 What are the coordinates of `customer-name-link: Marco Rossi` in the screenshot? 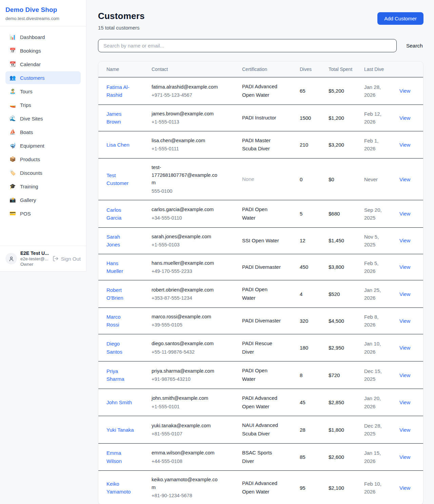 It's located at (114, 321).